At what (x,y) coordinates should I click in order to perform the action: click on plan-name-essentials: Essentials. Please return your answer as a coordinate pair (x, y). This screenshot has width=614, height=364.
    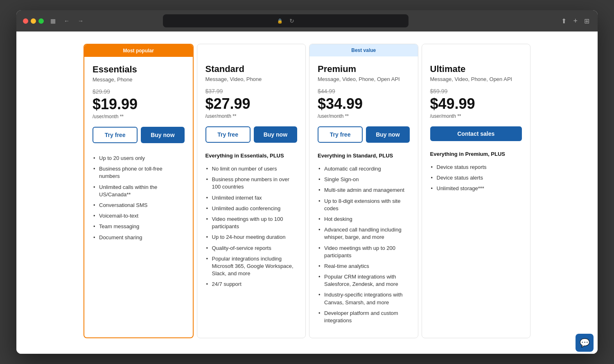
    Looking at the image, I should click on (138, 70).